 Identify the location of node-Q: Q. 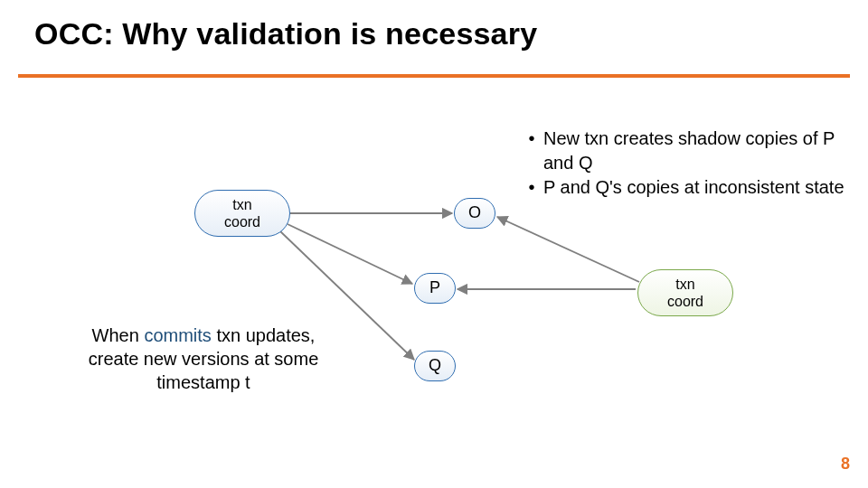
(435, 366).